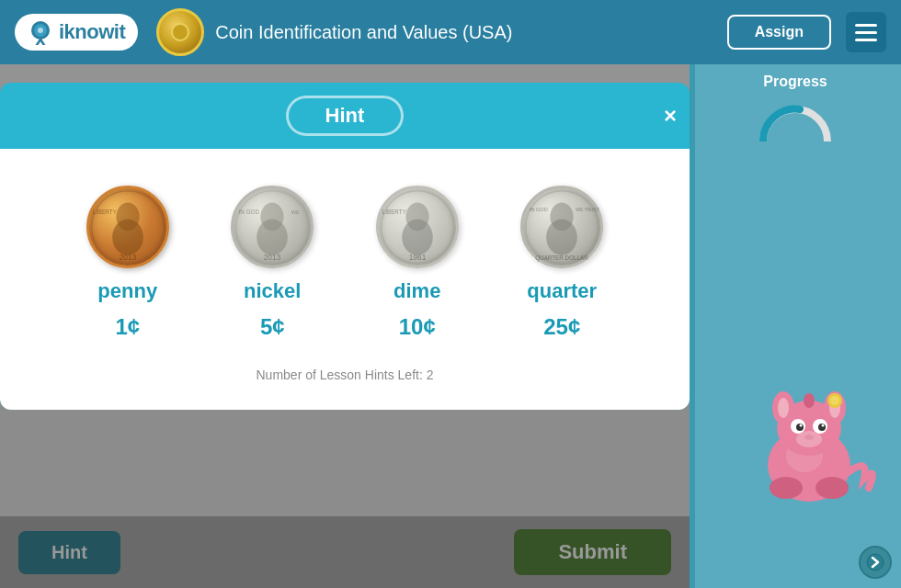 This screenshot has height=588, width=901. Describe the element at coordinates (780, 32) in the screenshot. I see `assign-button: Assign` at that location.